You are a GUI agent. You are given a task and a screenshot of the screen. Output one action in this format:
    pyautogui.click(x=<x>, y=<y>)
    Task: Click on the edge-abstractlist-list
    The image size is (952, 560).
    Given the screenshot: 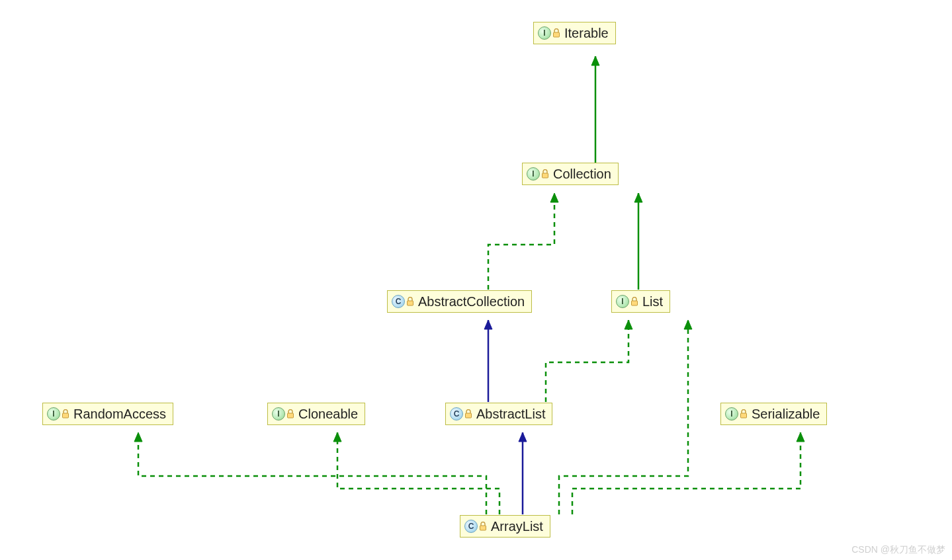 What is the action you would take?
    pyautogui.click(x=587, y=361)
    